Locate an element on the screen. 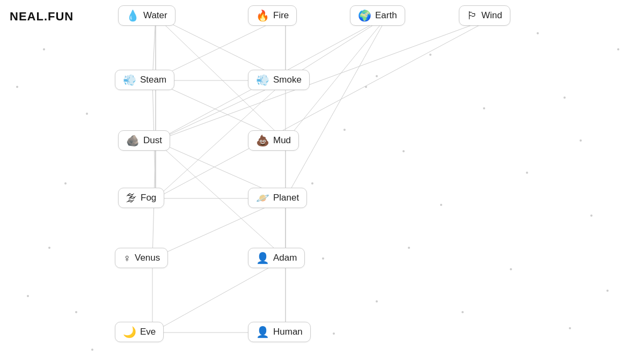 This screenshot has height=362, width=644. label-water: Water is located at coordinates (156, 16).